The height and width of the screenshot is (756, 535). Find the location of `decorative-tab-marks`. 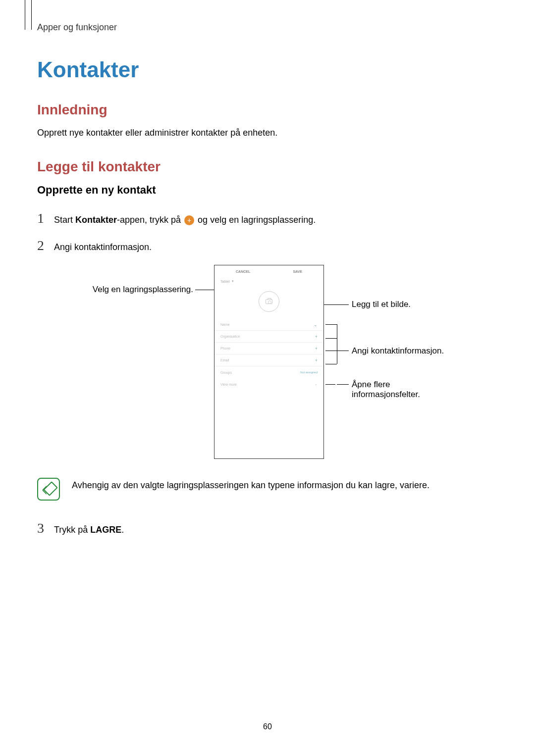

decorative-tab-marks is located at coordinates (28, 15).